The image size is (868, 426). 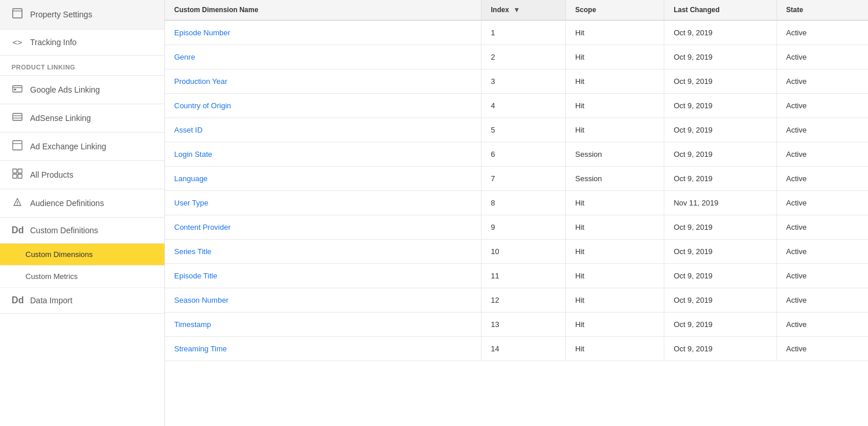 What do you see at coordinates (191, 178) in the screenshot?
I see `dimension-name-link: Language` at bounding box center [191, 178].